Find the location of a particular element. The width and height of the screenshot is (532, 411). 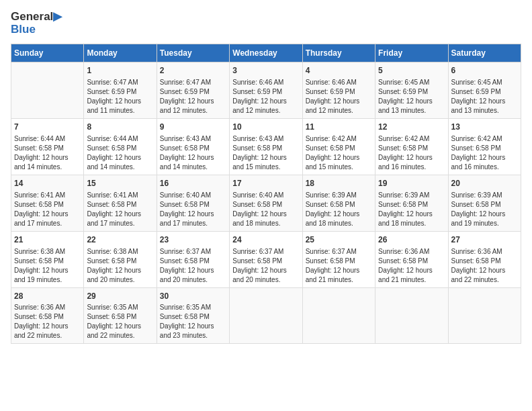

calendar-cell: 12Sunrise: 6:42 AM Sunset: 6:58 PM Dayli… is located at coordinates (412, 147).